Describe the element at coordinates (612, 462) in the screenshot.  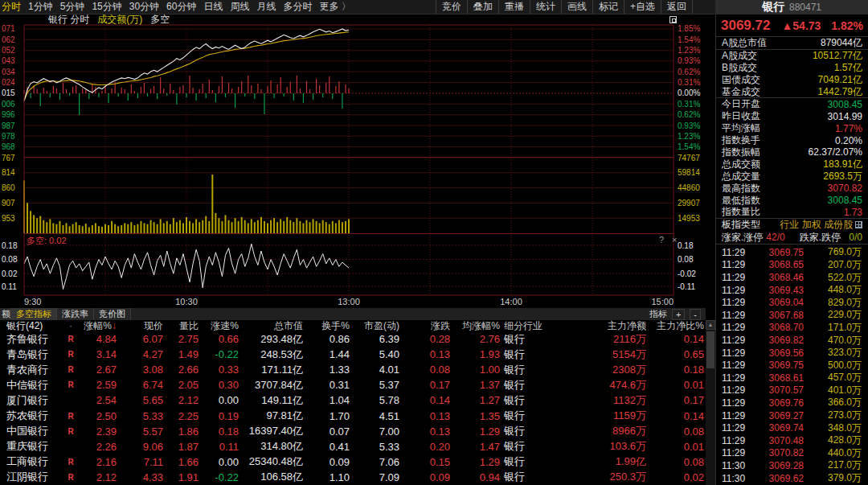
I see `cell: 1.99亿` at that location.